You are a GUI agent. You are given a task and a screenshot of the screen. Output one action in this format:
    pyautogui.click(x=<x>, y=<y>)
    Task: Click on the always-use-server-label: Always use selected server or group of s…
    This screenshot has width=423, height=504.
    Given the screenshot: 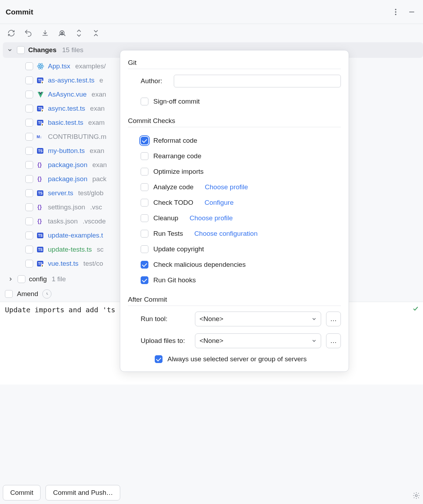 What is the action you would take?
    pyautogui.click(x=237, y=359)
    